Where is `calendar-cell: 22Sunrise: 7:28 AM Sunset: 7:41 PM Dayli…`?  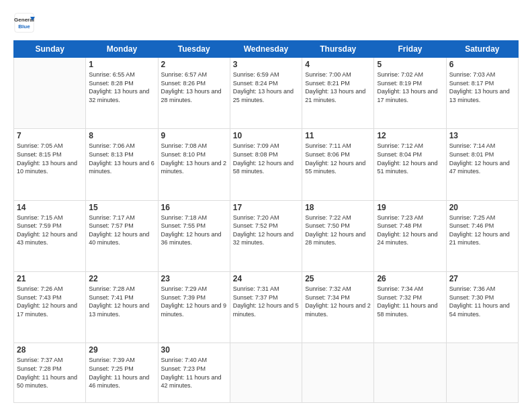 calendar-cell: 22Sunrise: 7:28 AM Sunset: 7:41 PM Dayli… is located at coordinates (122, 307).